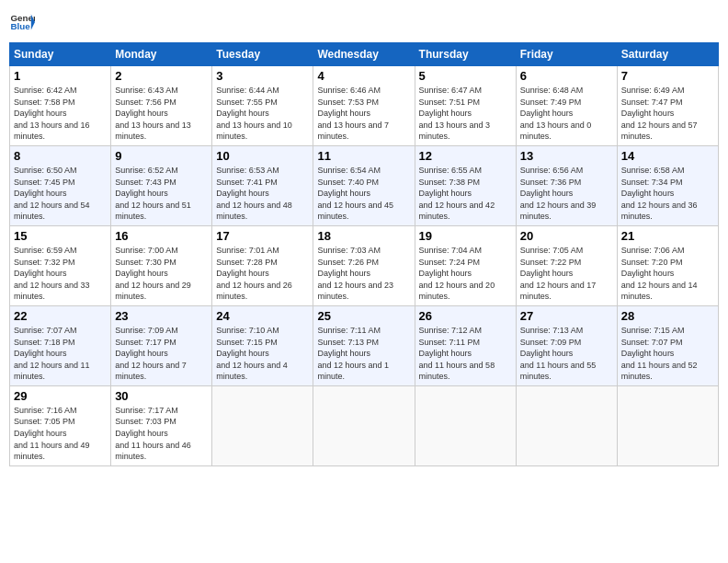 This screenshot has height=563, width=728. I want to click on svg-text: Blue, so click(20, 26).